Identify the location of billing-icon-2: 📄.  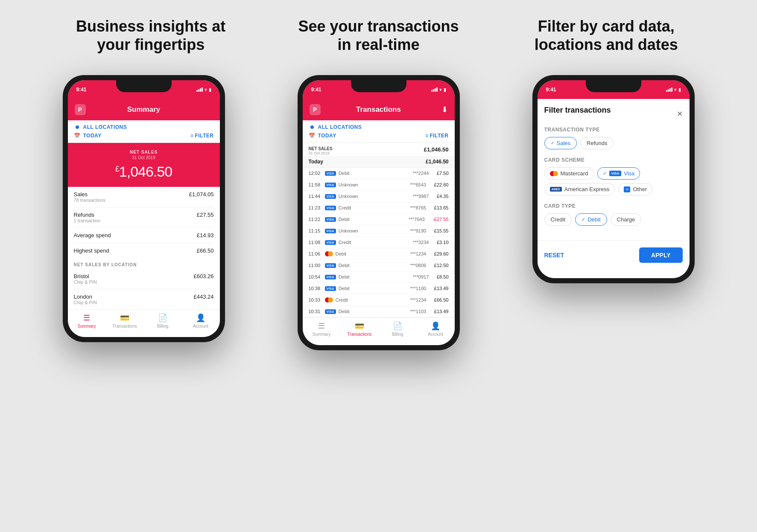
(397, 326).